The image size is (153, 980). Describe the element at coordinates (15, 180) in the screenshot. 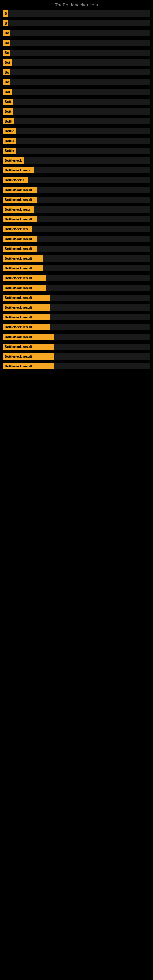

I see `bottleneck-label: Bottleneck r` at that location.